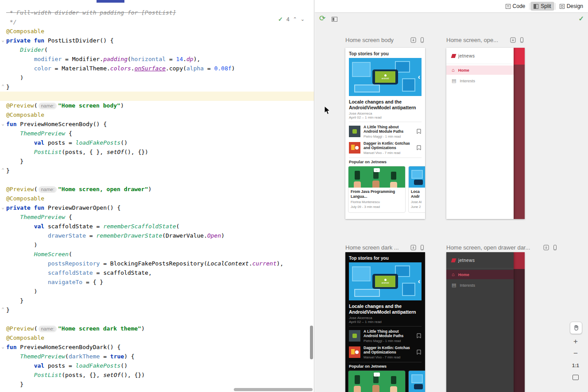 The width and height of the screenshot is (588, 392). Describe the element at coordinates (576, 365) in the screenshot. I see `zoom-actual-size-button: 1:1` at that location.